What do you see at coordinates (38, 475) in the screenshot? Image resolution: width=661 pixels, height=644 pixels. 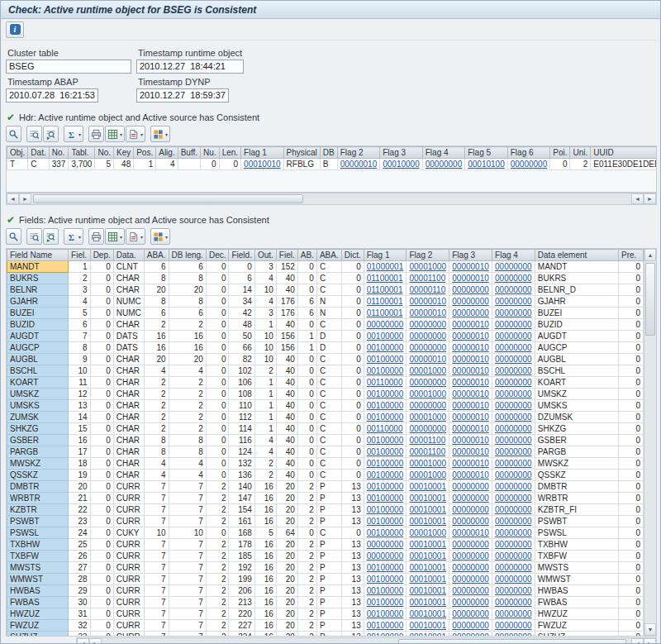 I see `row-header-cell: QSSKZ` at bounding box center [38, 475].